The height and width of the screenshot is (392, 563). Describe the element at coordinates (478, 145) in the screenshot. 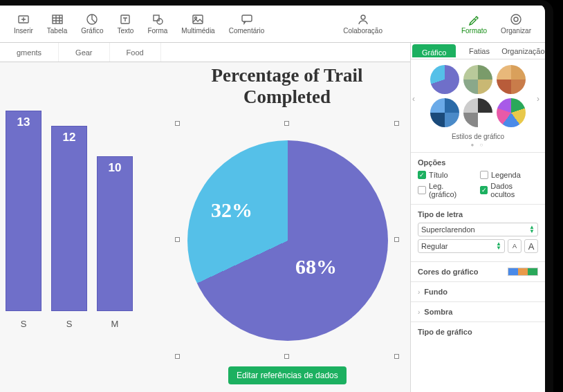

I see `page-dots: ● ○` at that location.